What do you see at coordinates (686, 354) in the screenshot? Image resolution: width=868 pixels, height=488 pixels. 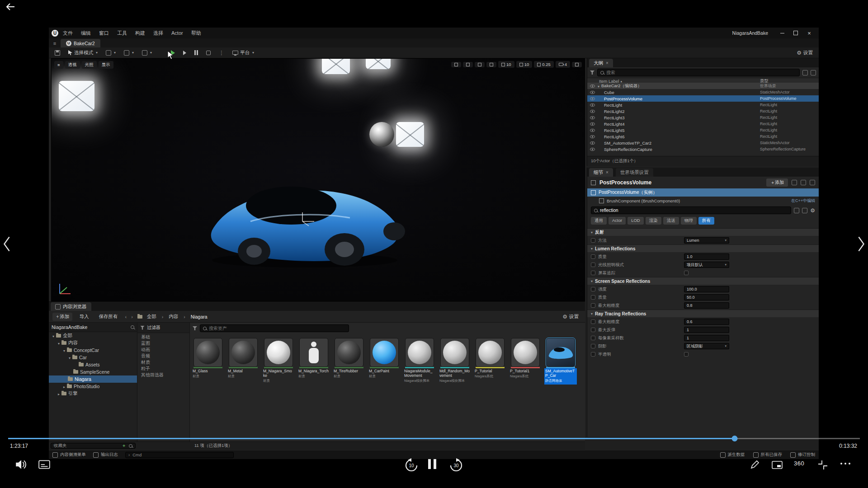 I see `translucency-checkbox` at bounding box center [686, 354].